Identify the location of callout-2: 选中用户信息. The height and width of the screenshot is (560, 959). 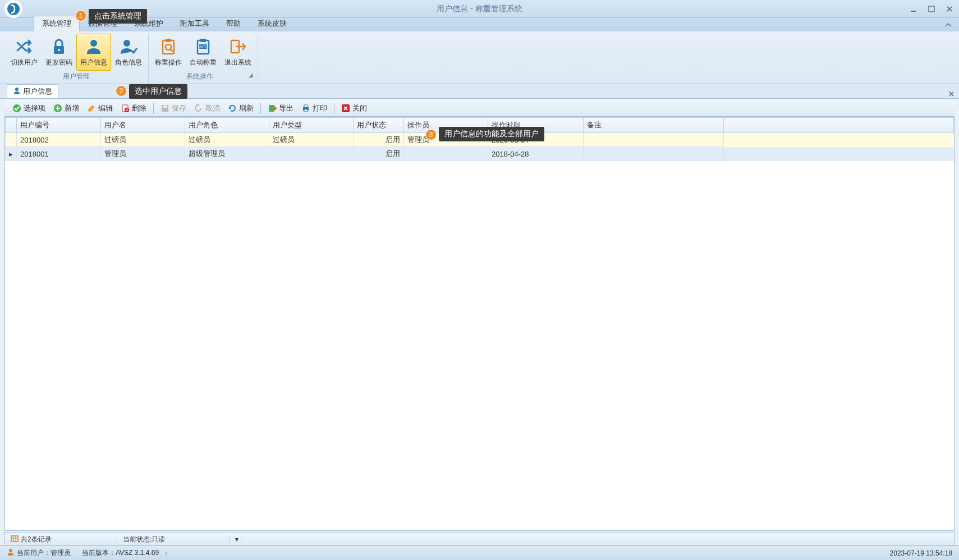
(158, 91).